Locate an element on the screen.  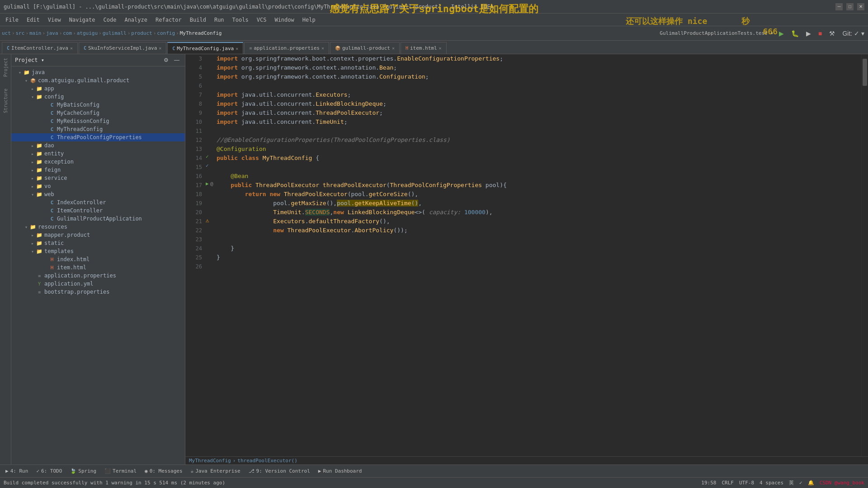
bottom-tab-todo: ✓ 6: TODO is located at coordinates (49, 471).